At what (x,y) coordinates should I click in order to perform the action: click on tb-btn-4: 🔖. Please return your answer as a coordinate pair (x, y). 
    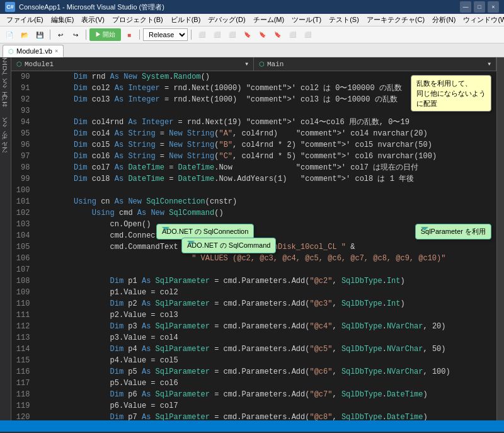
    Looking at the image, I should click on (247, 35).